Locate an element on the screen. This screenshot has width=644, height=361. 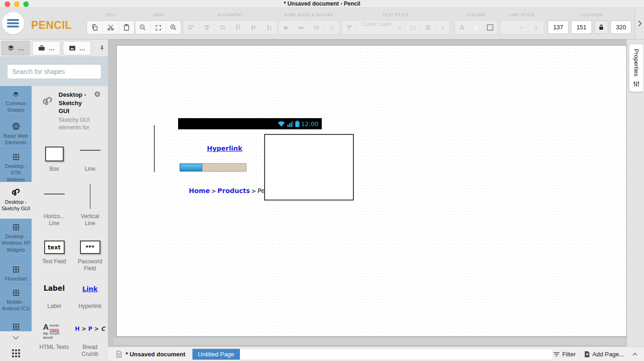
location-y-input is located at coordinates (581, 27).